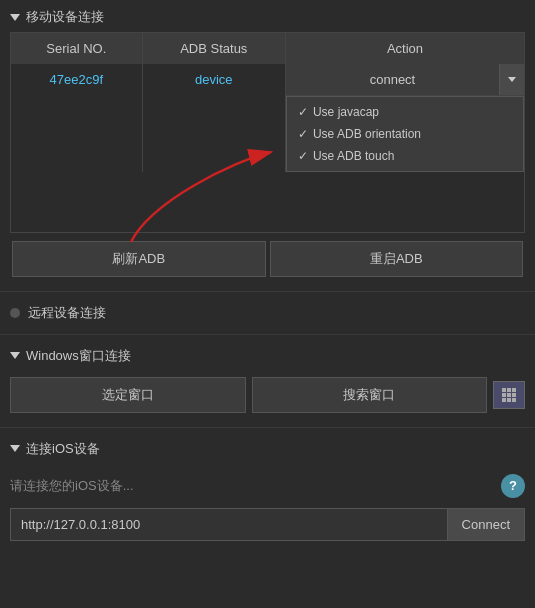 The image size is (535, 608). I want to click on table-empty-row, so click(268, 202).